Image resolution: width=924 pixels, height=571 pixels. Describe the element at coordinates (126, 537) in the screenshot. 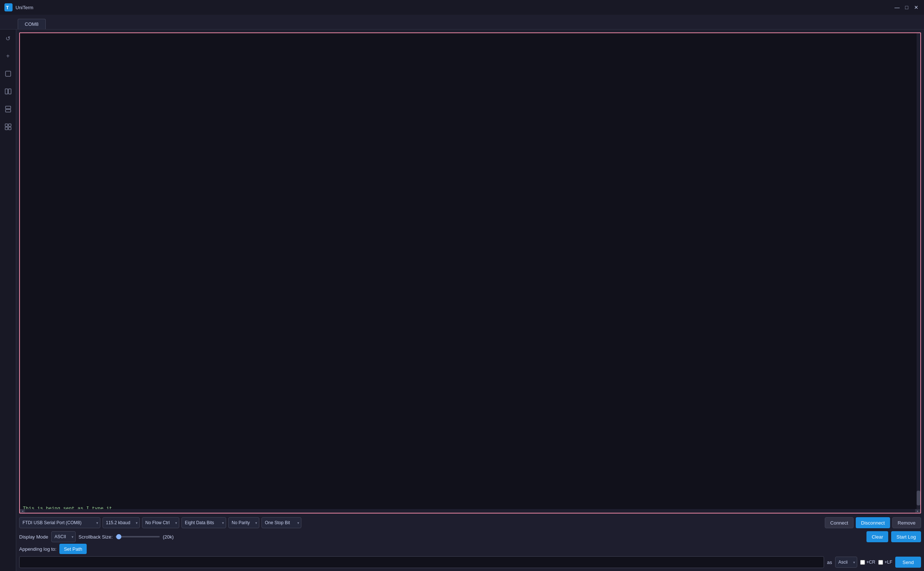

I see `scrollback-container: Scrollback Size: (20k)` at that location.